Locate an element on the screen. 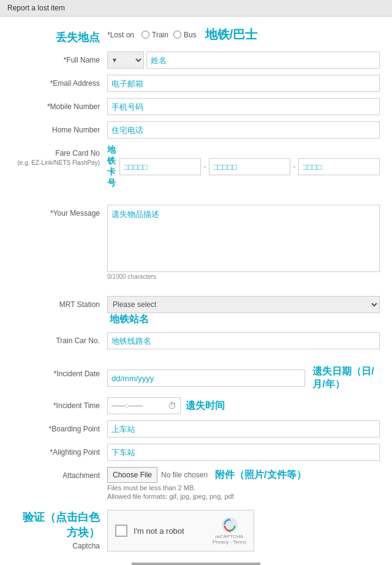  train-car-row: Train Car No. is located at coordinates (196, 341).